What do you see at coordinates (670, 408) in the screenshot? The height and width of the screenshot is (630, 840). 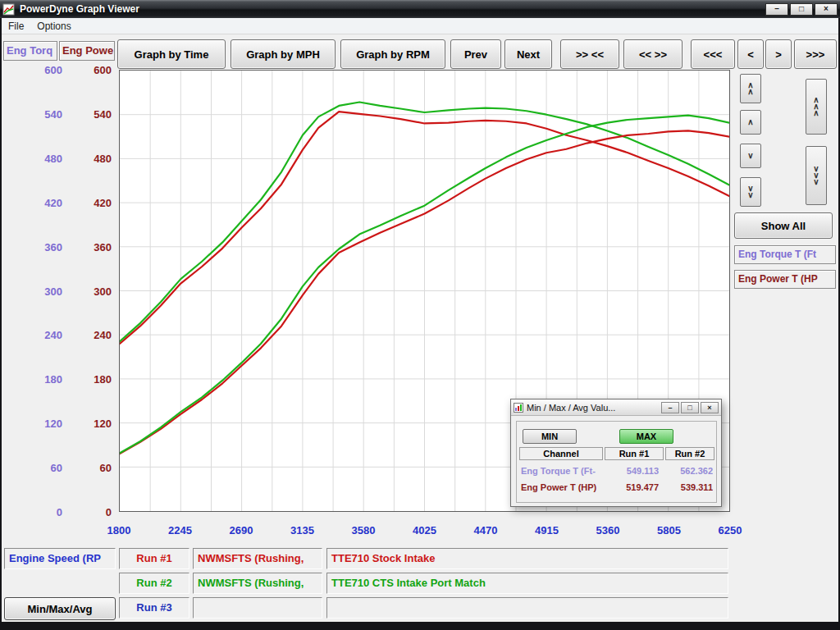 I see `minmax-minimize-button: –` at bounding box center [670, 408].